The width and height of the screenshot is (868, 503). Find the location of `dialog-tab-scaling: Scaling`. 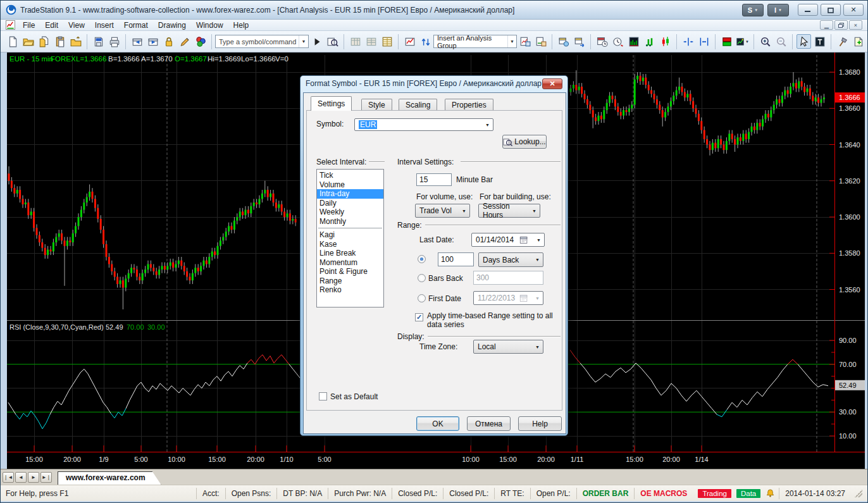

dialog-tab-scaling: Scaling is located at coordinates (418, 105).